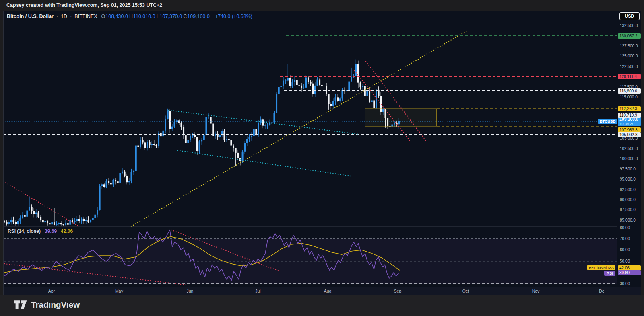 Image resolution: width=644 pixels, height=316 pixels. Describe the element at coordinates (629, 149) in the screenshot. I see `price-tick: 102,500.0` at that location.